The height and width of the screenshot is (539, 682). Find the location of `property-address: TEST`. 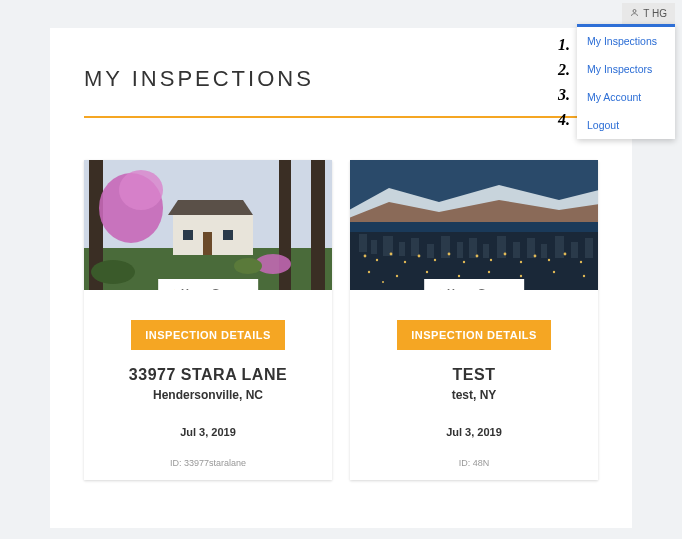

property-address: TEST is located at coordinates (474, 375).